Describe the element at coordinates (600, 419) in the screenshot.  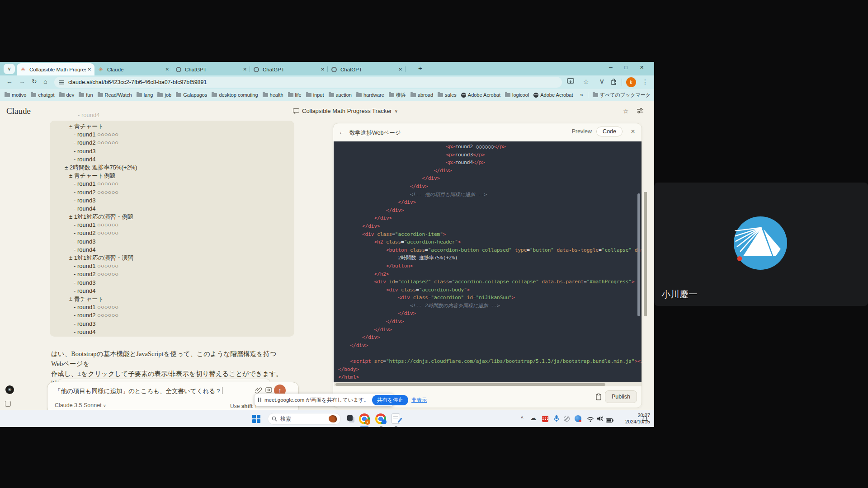
I see `speaker-icon` at that location.